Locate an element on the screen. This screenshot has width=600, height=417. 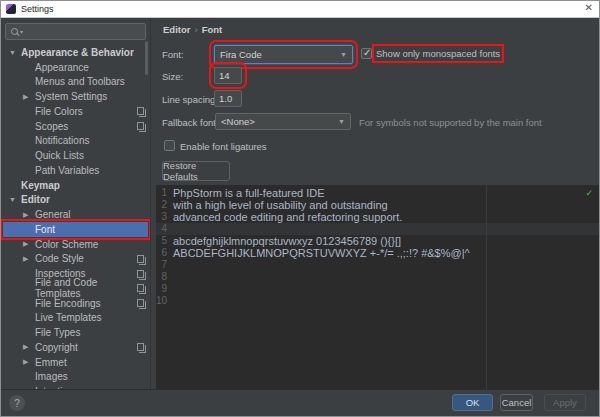
ligatures-checkbox is located at coordinates (170, 146).